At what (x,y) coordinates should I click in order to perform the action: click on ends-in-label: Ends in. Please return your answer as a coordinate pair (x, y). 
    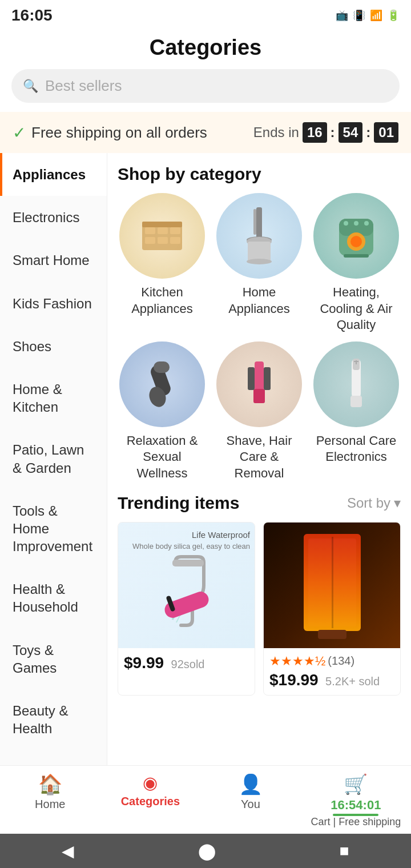
    Looking at the image, I should click on (276, 132).